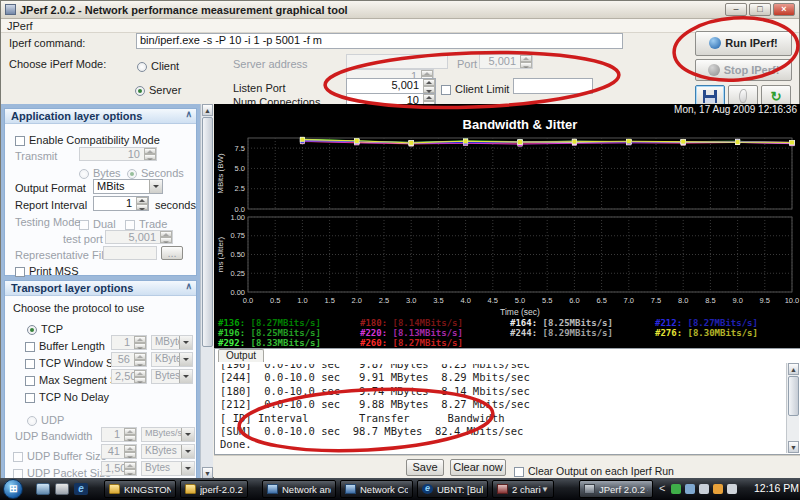 Image resolution: width=800 pixels, height=500 pixels. What do you see at coordinates (62, 255) in the screenshot?
I see `rep-file-label: Representative File` at bounding box center [62, 255].